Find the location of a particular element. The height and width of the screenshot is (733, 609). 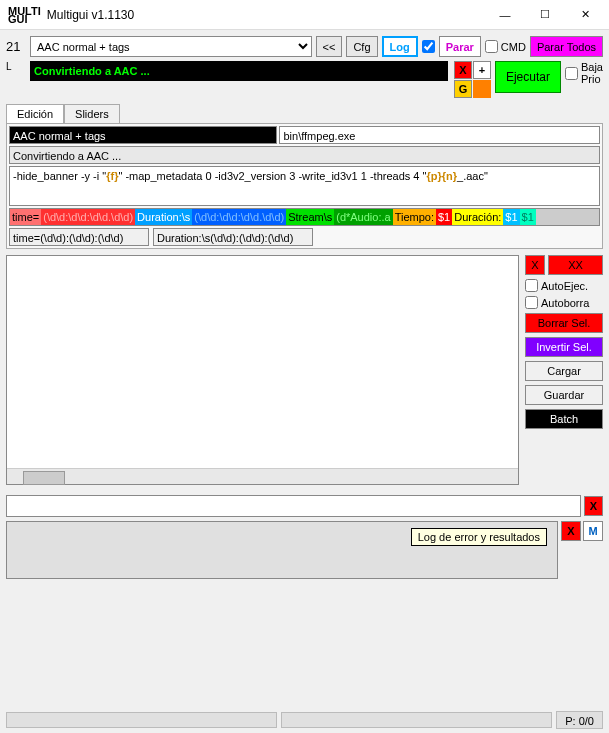

log-checkbox is located at coordinates (428, 46).